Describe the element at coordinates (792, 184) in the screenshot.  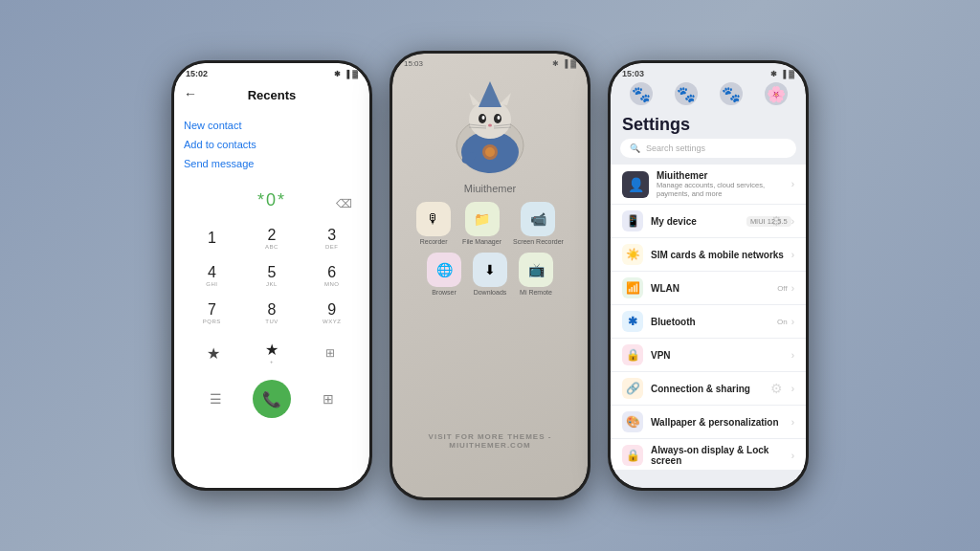
I see `account-chevron: ›` at that location.